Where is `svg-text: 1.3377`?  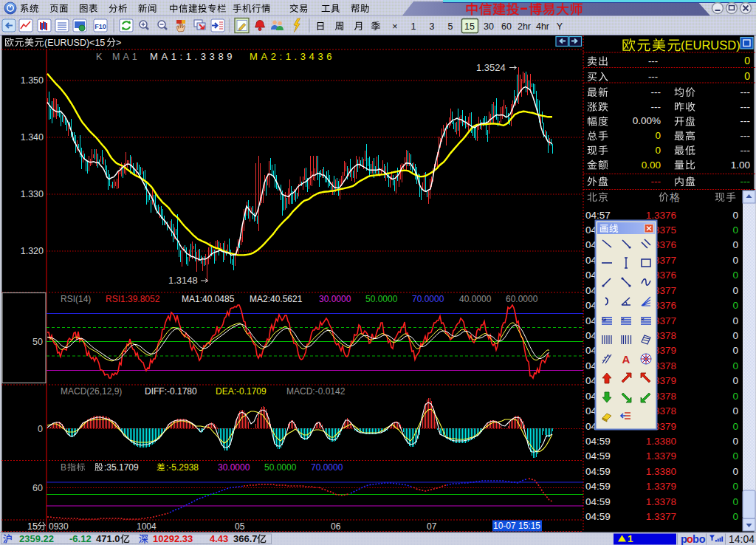 svg-text: 1.3377 is located at coordinates (662, 517).